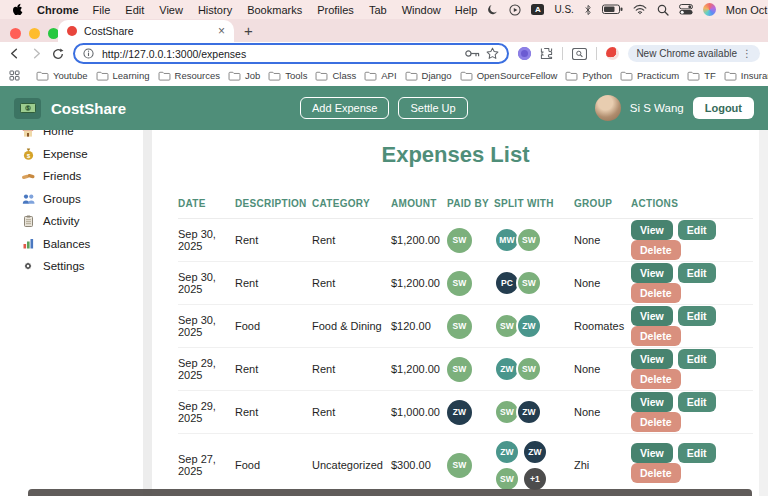 Image resolution: width=768 pixels, height=496 pixels. What do you see at coordinates (36, 54) in the screenshot?
I see `forward-icon` at bounding box center [36, 54].